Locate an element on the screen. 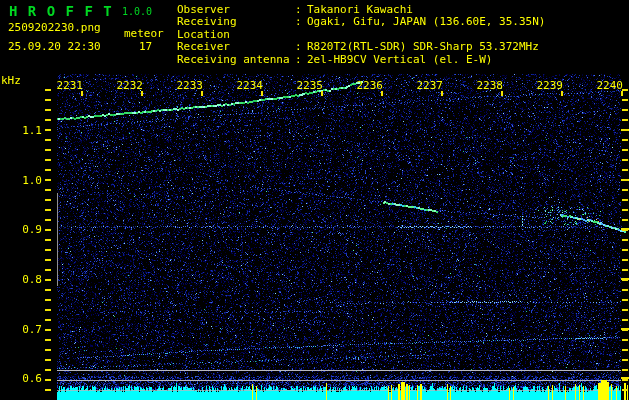 The height and width of the screenshot is (400, 629). info-value: R820T2(RTL-SDR) SDR-Sharp 53.372MHz is located at coordinates (423, 47).